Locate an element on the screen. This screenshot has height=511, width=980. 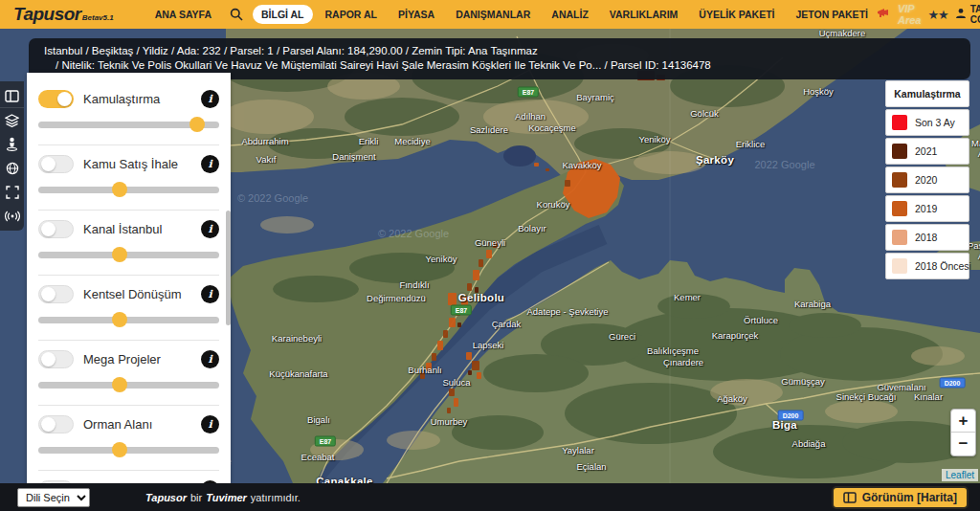
street-view-icon is located at coordinates (11, 144).